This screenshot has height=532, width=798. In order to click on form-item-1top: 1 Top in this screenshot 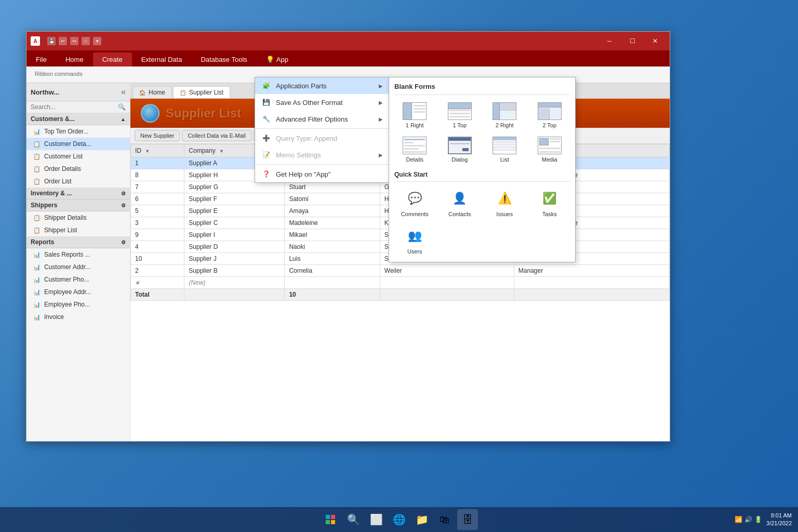, I will do `click(460, 115)`.